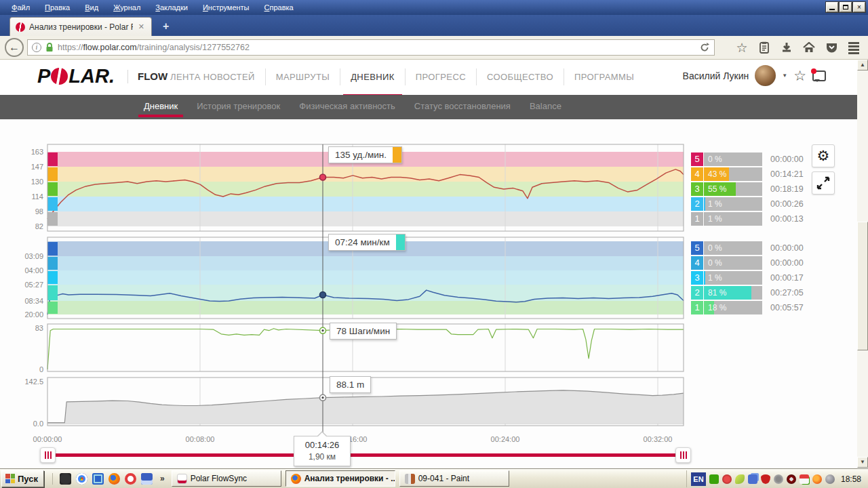 The width and height of the screenshot is (868, 488). I want to click on altitude-tooltip-value: 88.1 m, so click(350, 385).